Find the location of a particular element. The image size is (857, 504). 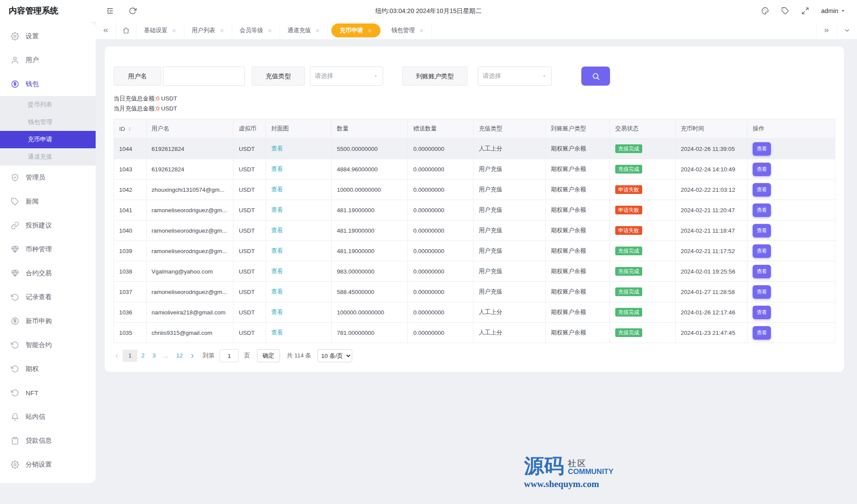

sidebar-item: 合约交易 is located at coordinates (48, 273).